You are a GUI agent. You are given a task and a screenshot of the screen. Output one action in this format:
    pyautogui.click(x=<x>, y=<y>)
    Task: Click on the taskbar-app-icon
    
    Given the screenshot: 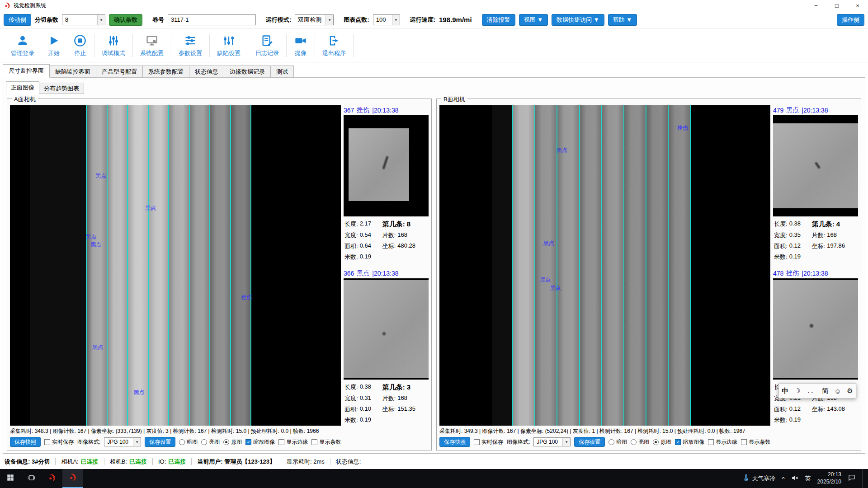 What is the action you would take?
    pyautogui.click(x=52, y=479)
    